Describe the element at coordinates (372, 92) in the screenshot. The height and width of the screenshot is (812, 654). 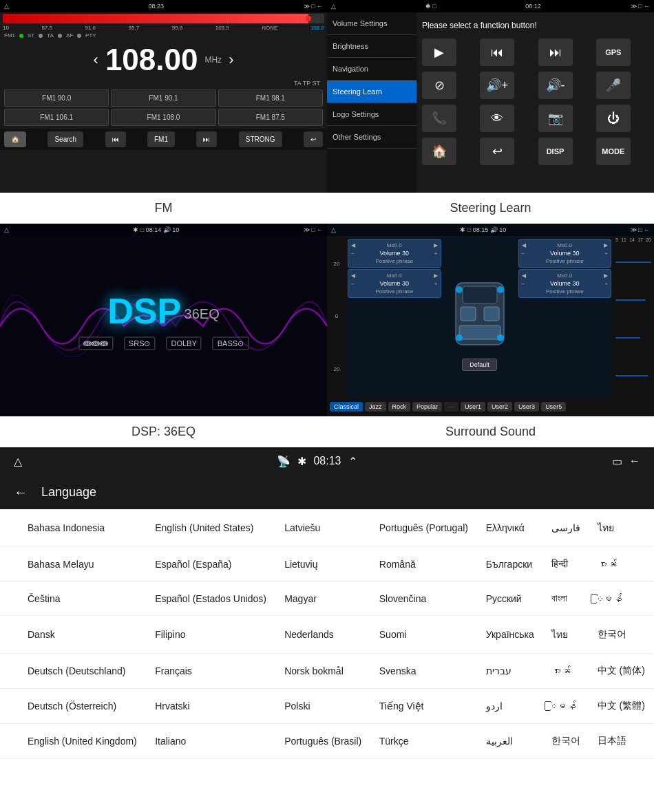
I see `sidebar-steering-learn: Steering Learn` at that location.